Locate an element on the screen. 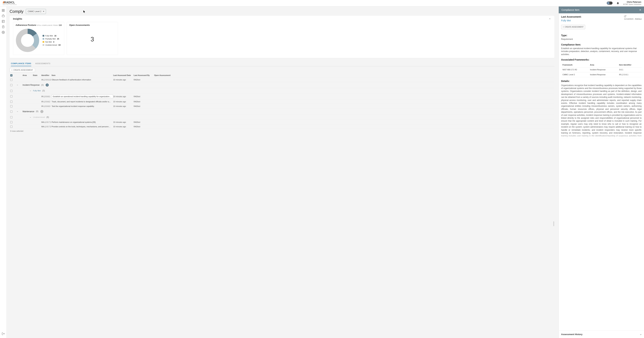 This screenshot has height=338, width=644. scroll-thumb is located at coordinates (554, 224).